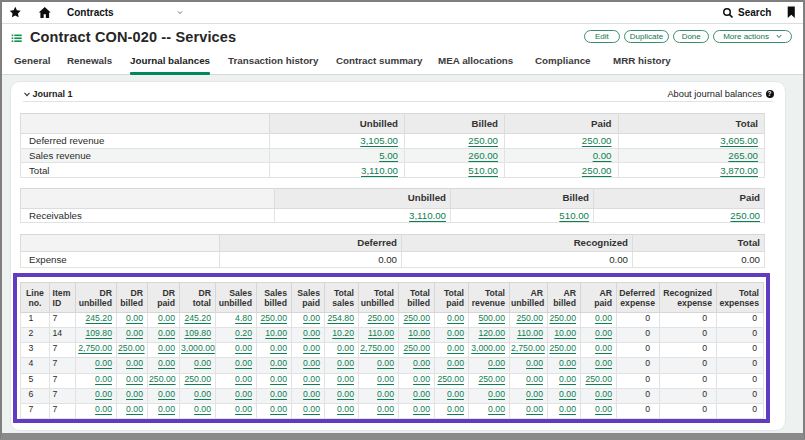  Describe the element at coordinates (602, 36) in the screenshot. I see `edit-button: Edit` at that location.